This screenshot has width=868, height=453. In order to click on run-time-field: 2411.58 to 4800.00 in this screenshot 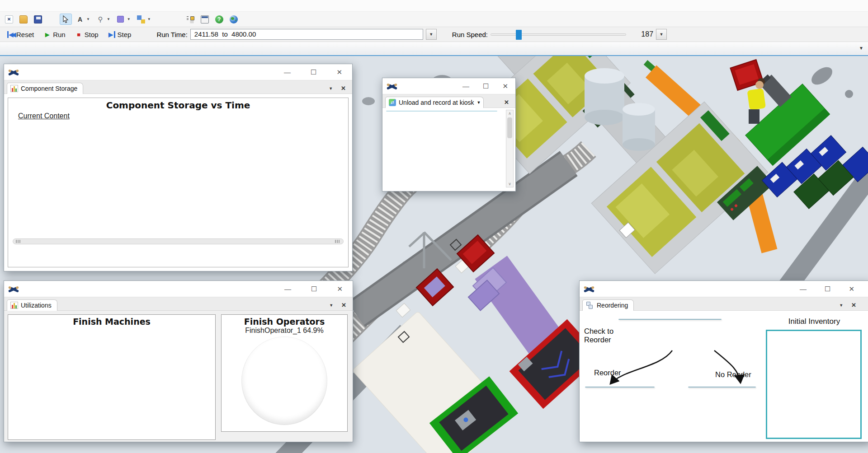, I will do `click(307, 34)`.